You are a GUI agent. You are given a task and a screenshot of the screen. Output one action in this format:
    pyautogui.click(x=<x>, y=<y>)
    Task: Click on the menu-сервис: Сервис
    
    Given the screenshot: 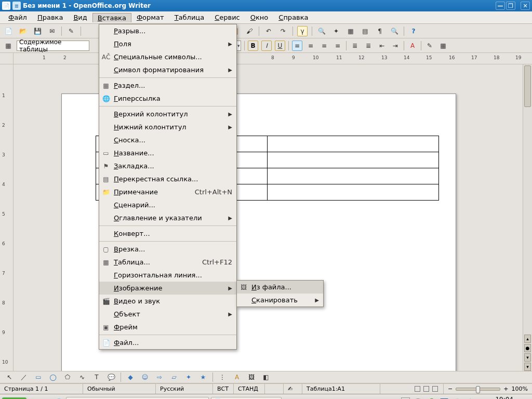 What is the action you would take?
    pyautogui.click(x=228, y=18)
    